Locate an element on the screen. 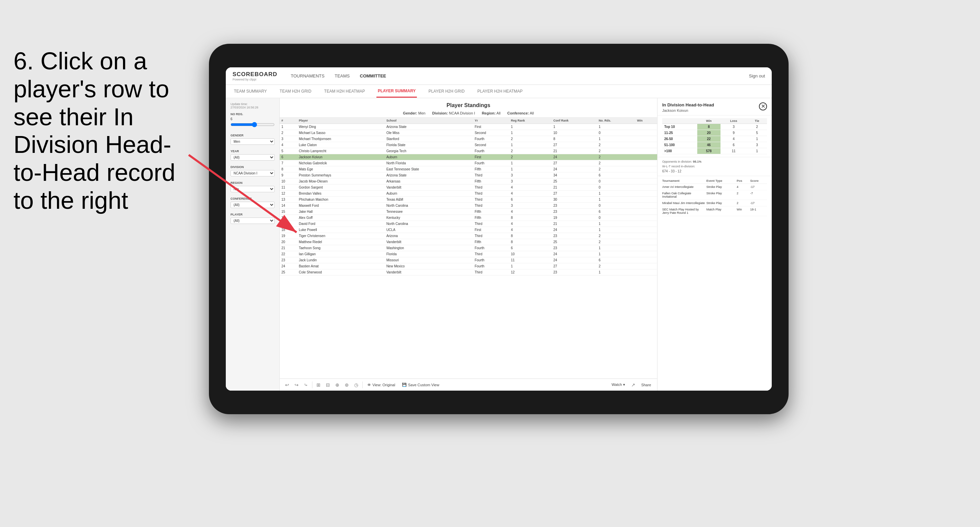  tab-player-h2h-heatmap: PLAYER H2H HEATMAP is located at coordinates (500, 91).